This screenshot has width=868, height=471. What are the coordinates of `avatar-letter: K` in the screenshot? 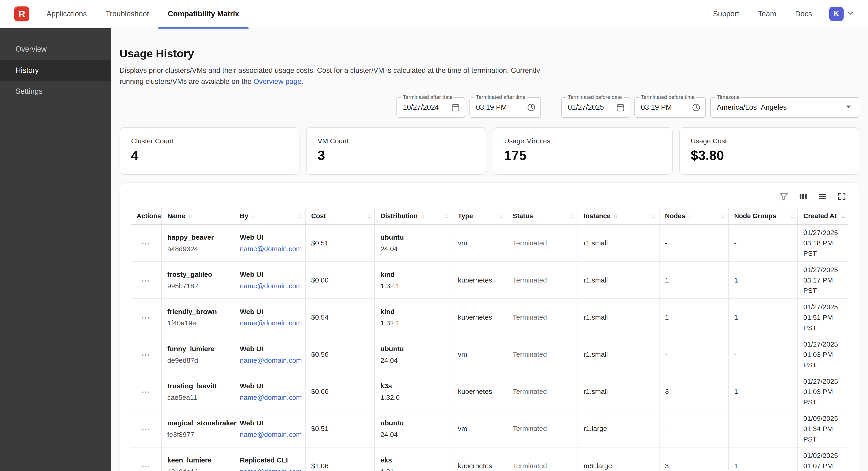 It's located at (837, 14).